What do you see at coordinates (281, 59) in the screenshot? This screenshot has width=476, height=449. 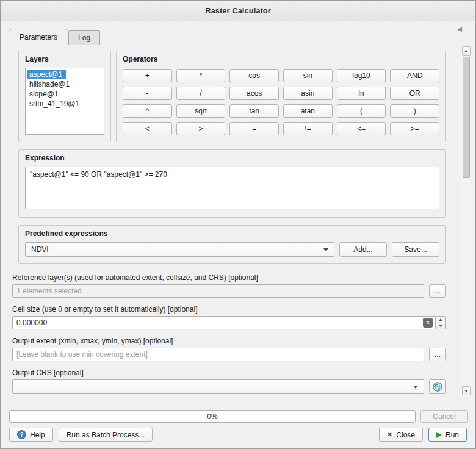 I see `operators-group-title: Operators` at bounding box center [281, 59].